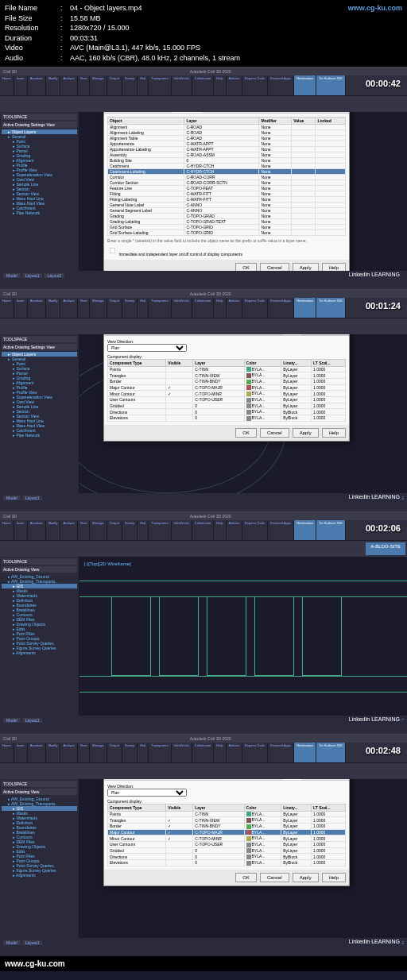 The image size is (407, 980). What do you see at coordinates (243, 636) in the screenshot?
I see `drawing-canvas: [-][Top][2D Wireframe]` at bounding box center [243, 636].